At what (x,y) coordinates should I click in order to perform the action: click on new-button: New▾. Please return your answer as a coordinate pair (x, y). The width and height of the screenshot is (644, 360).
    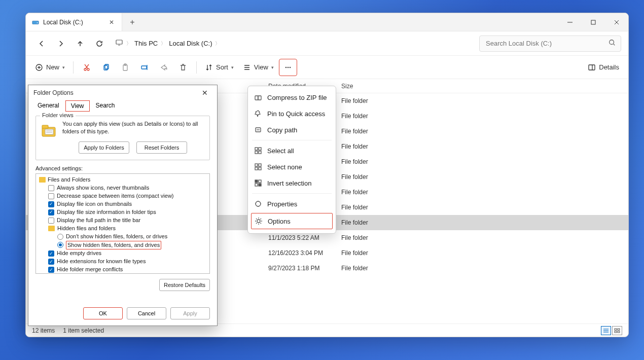
    Looking at the image, I should click on (50, 67).